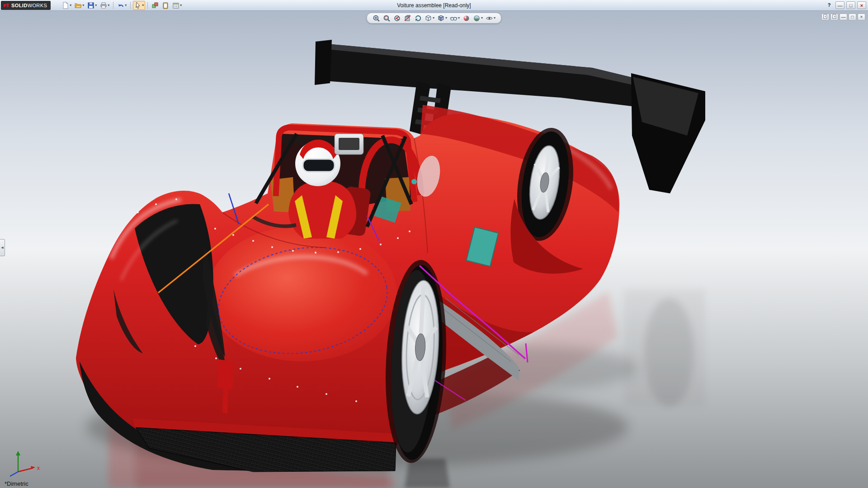  I want to click on solidworks-logo: SOLIDWORKS, so click(26, 5).